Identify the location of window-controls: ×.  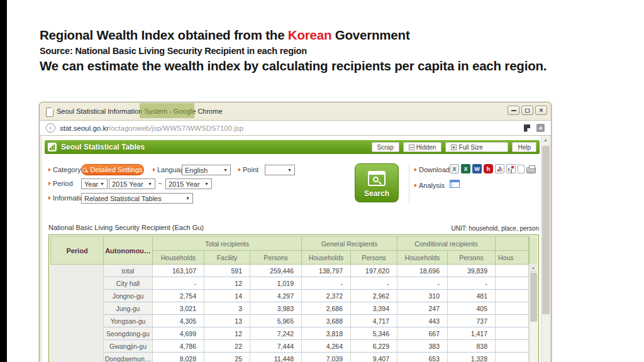
(527, 111).